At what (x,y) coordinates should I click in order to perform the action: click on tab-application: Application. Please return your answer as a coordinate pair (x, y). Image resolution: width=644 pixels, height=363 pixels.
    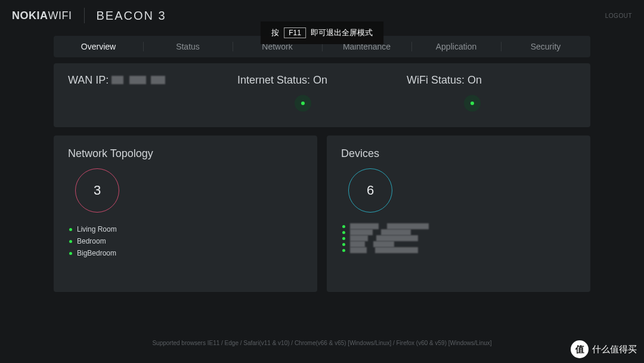
    Looking at the image, I should click on (456, 47).